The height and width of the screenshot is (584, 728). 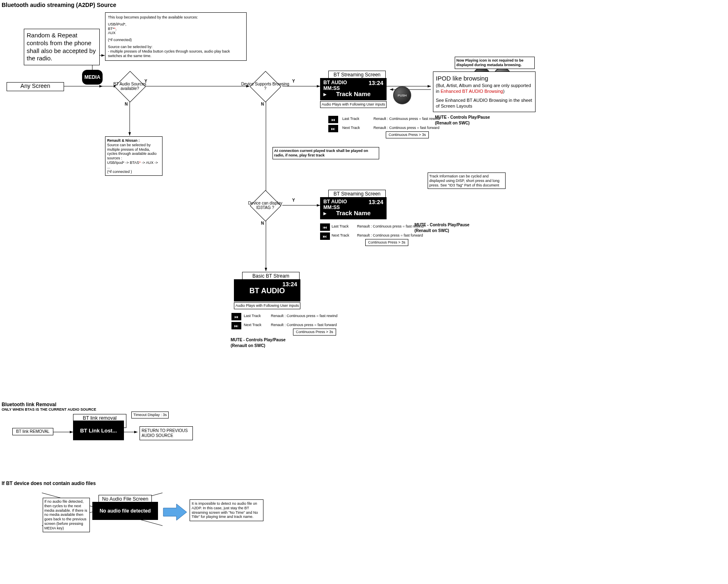 What do you see at coordinates (98, 430) in the screenshot?
I see `removal-screen: BT Link Lost...` at bounding box center [98, 430].